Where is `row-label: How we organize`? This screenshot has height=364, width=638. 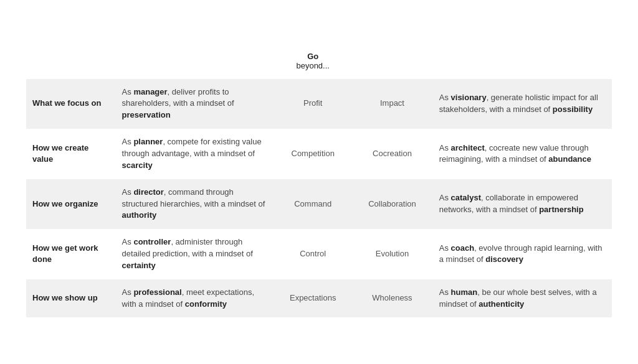
row-label: How we organize is located at coordinates (71, 204).